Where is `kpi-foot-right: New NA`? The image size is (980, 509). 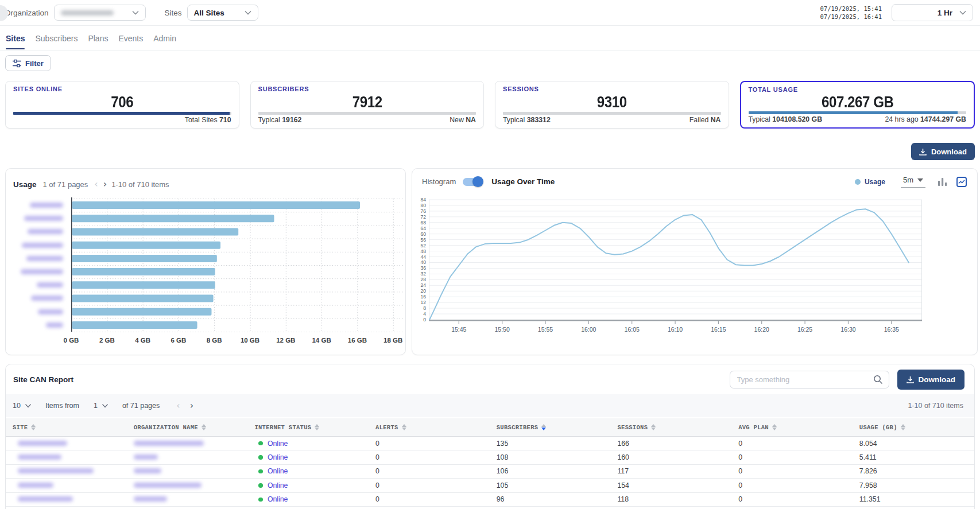 kpi-foot-right: New NA is located at coordinates (463, 121).